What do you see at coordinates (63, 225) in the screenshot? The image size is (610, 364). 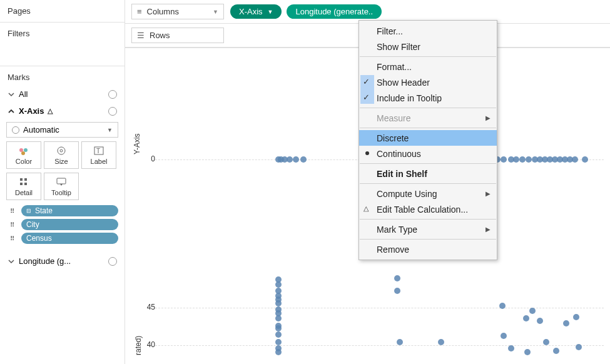 I see `detail-pills: ⠿ ⊟State ⠿ City ⠿ Census` at bounding box center [63, 225].